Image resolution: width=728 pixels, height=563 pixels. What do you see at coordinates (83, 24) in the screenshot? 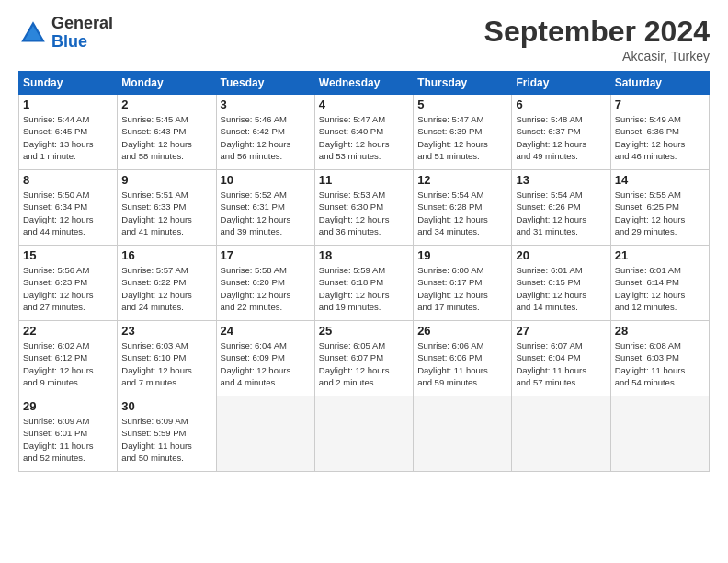
I see `logo-general: General` at bounding box center [83, 24].